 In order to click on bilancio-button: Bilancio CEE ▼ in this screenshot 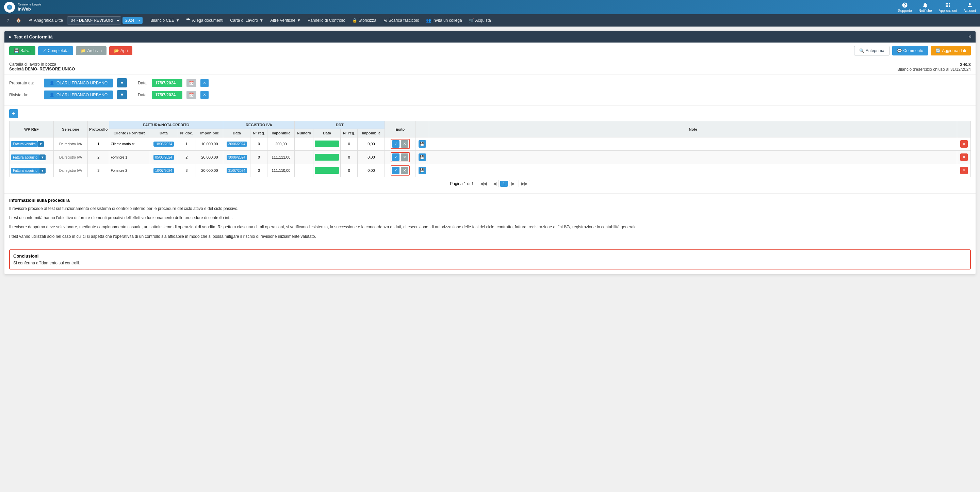, I will do `click(165, 21)`.